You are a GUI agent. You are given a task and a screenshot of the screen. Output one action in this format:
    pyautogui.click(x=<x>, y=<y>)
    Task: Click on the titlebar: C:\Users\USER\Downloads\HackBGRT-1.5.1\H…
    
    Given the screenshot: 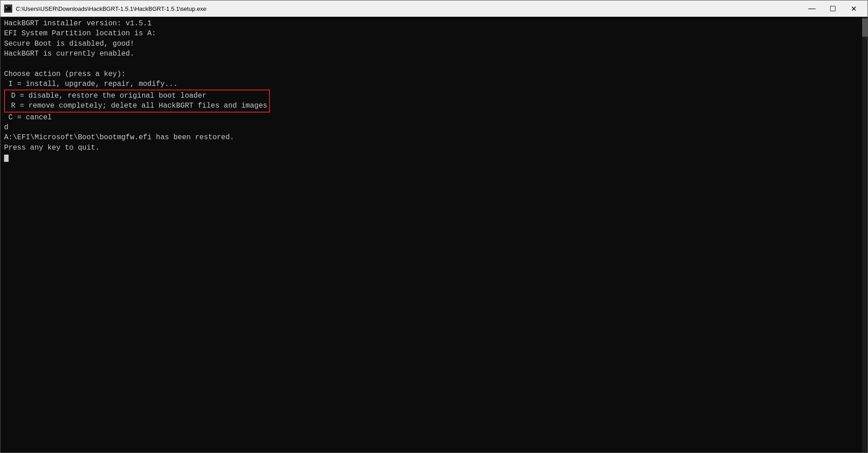 What is the action you would take?
    pyautogui.click(x=434, y=9)
    